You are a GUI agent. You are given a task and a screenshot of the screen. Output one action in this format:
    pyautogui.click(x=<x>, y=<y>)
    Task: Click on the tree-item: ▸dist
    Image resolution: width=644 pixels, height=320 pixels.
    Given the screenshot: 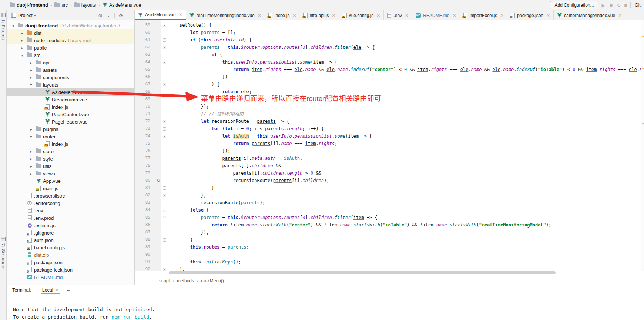 What is the action you would take?
    pyautogui.click(x=70, y=33)
    